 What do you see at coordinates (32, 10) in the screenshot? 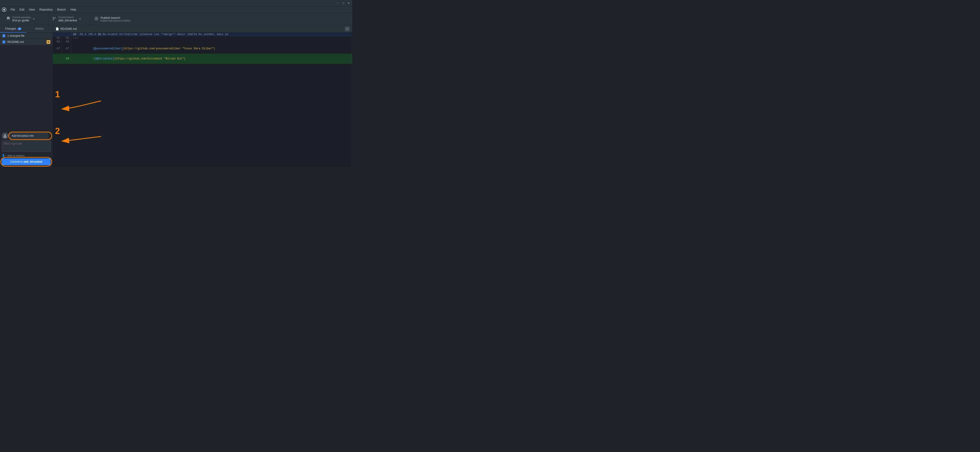
I see `menu-view: View` at bounding box center [32, 10].